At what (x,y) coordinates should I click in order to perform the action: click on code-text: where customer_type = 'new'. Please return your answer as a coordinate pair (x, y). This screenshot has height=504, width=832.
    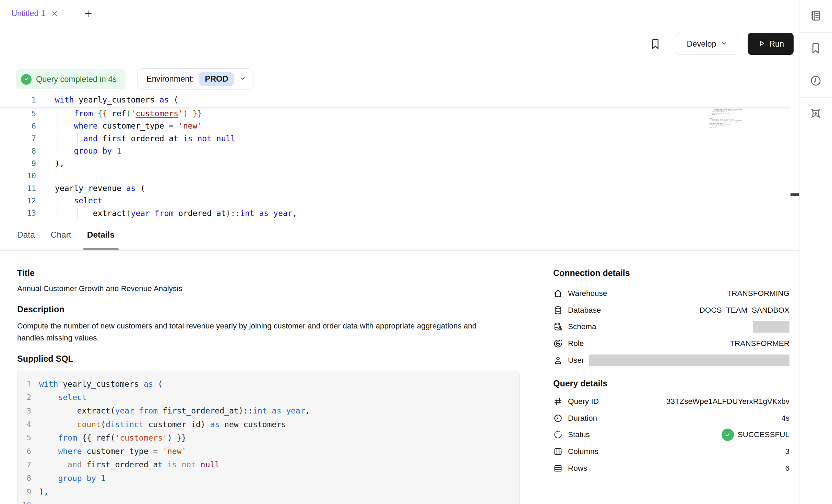
    Looking at the image, I should click on (112, 451).